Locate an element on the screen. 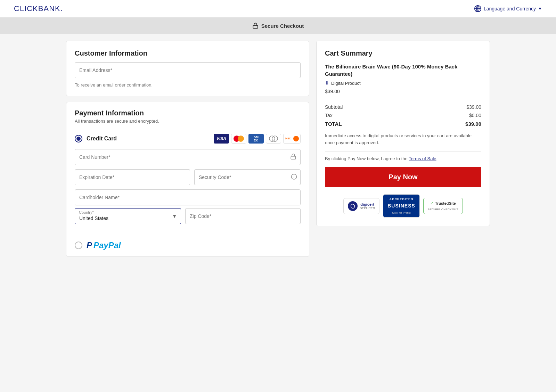  lock-icon is located at coordinates (255, 26).